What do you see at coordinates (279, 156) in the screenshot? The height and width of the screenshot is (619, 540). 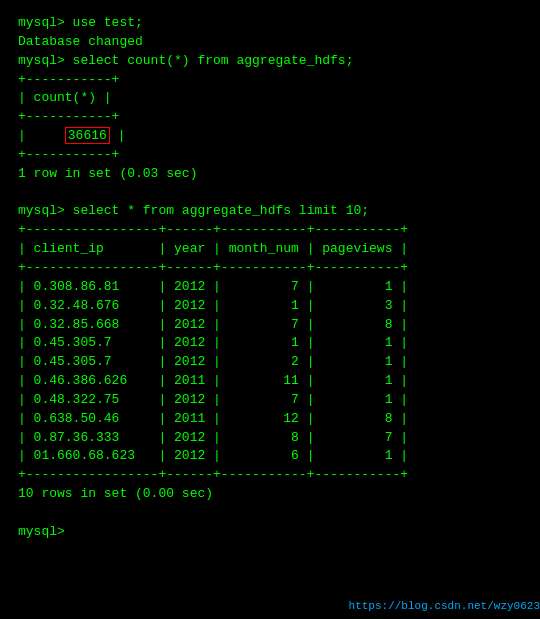 I see `line-8: +-----------+` at bounding box center [279, 156].